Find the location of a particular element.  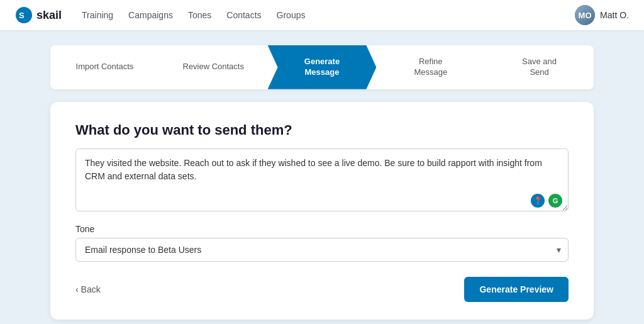

tone-select-wrapper: Email response to Beta Users Professiona… is located at coordinates (322, 250).